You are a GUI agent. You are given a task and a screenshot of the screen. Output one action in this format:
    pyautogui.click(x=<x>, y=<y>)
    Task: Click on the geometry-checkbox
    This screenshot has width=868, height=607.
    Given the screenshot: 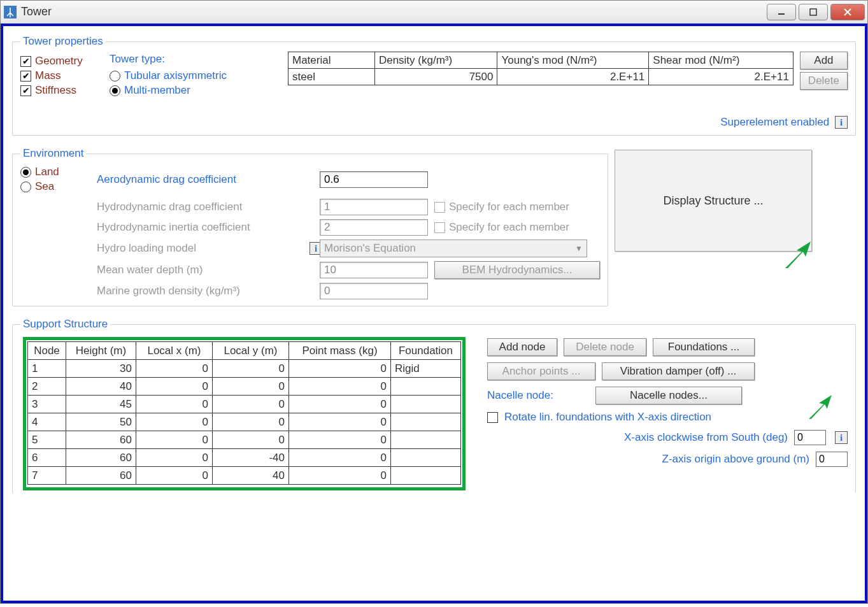 What is the action you would take?
    pyautogui.click(x=25, y=61)
    